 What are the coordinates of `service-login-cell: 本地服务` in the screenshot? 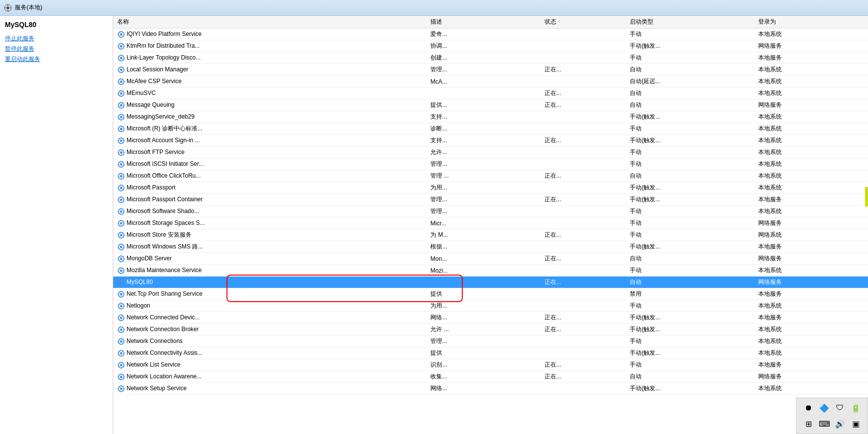 It's located at (811, 200).